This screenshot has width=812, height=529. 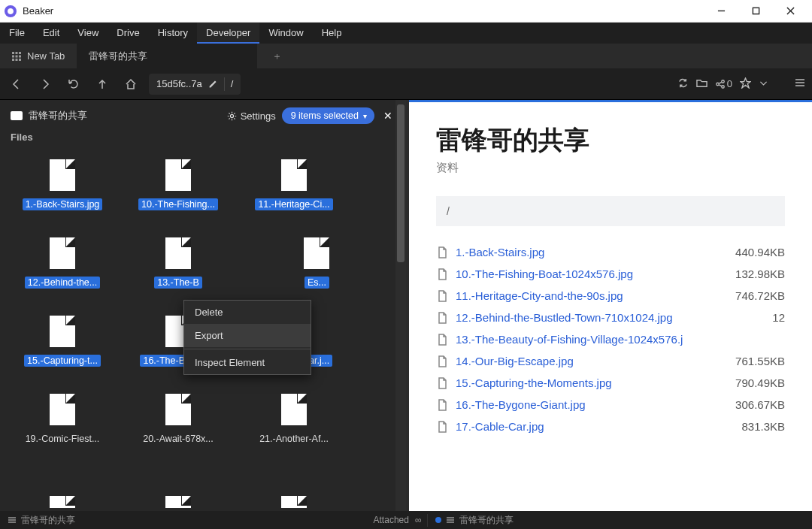 I want to click on menu-item-drive: Drive, so click(x=128, y=33).